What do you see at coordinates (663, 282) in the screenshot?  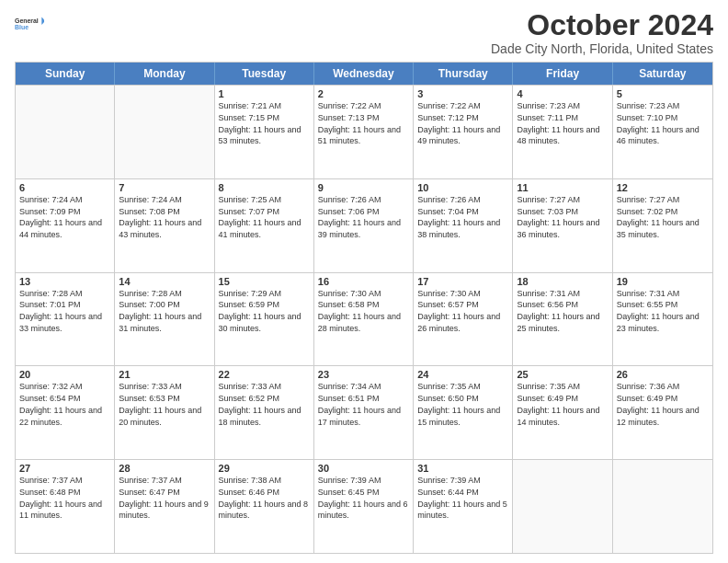 I see `day-number: 19` at bounding box center [663, 282].